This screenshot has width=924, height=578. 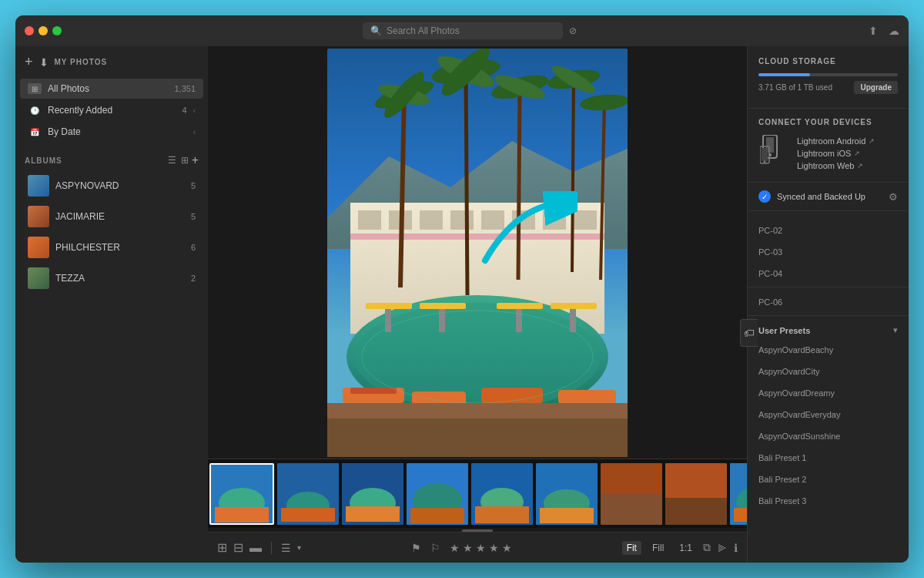 I want to click on preset-item-pc02: PC-02, so click(x=829, y=230).